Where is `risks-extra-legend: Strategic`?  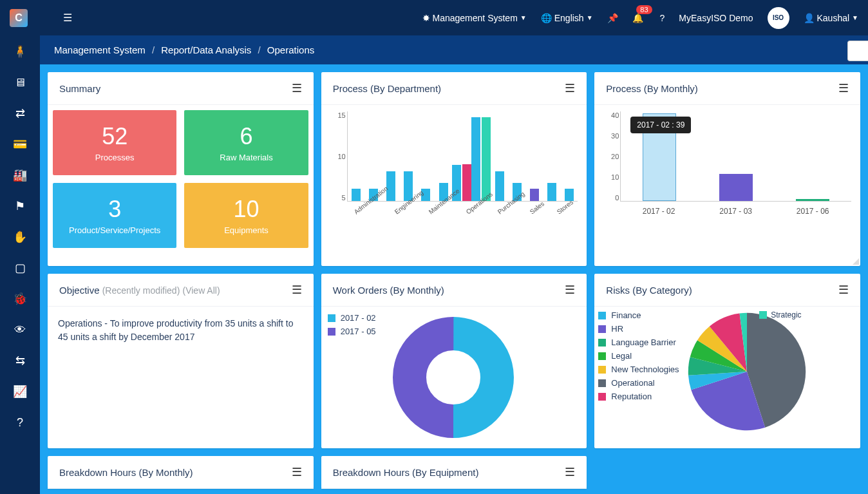
risks-extra-legend: Strategic is located at coordinates (780, 315).